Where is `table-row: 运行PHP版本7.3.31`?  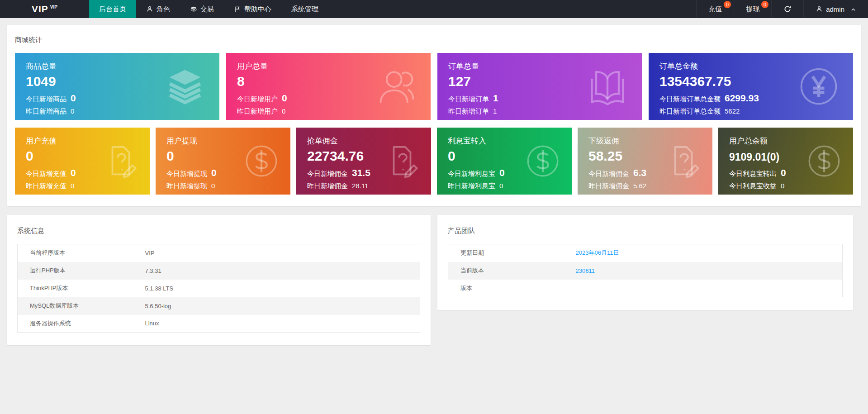
table-row: 运行PHP版本7.3.31 is located at coordinates (219, 271).